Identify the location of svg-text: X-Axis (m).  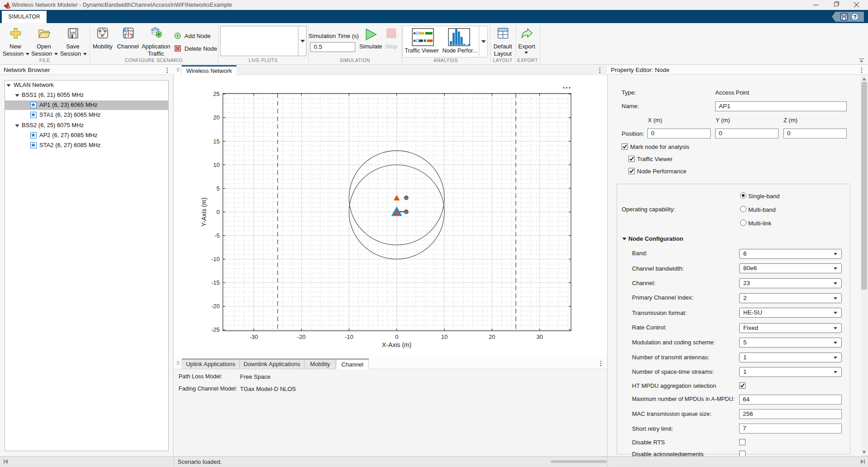
(397, 345).